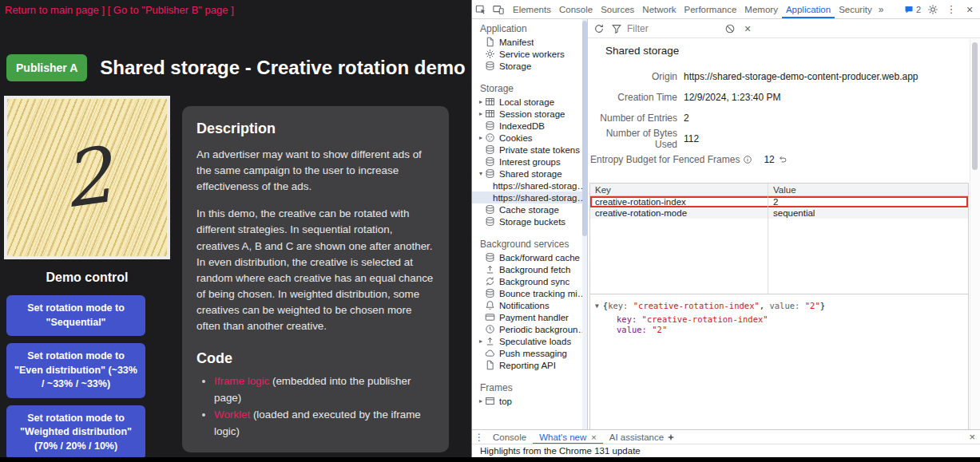 The image size is (980, 462). Describe the element at coordinates (780, 213) in the screenshot. I see `table-row-creative-rotation-mode: creative-rotation-modesequential` at that location.